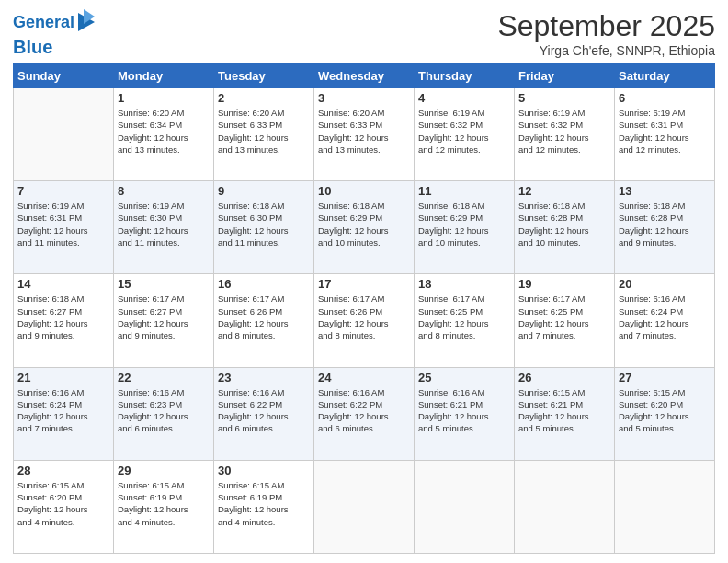  What do you see at coordinates (64, 76) in the screenshot?
I see `weekday-header: Sunday` at bounding box center [64, 76].